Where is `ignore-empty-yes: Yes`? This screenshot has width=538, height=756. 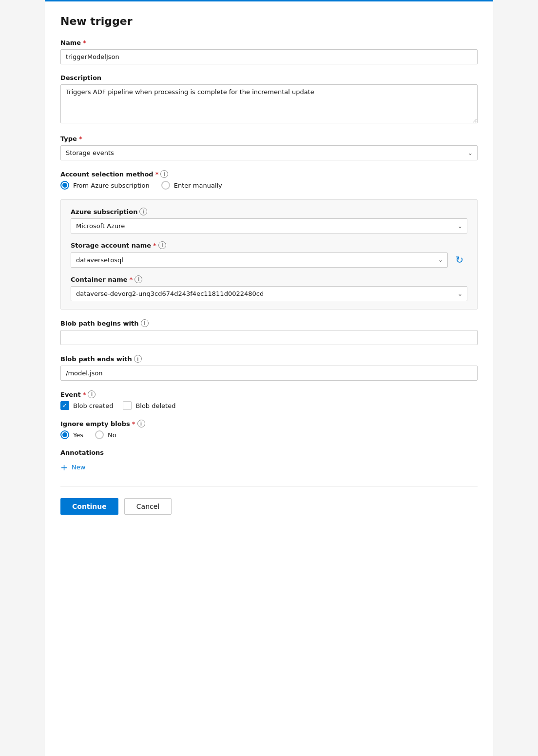
ignore-empty-yes: Yes is located at coordinates (72, 435).